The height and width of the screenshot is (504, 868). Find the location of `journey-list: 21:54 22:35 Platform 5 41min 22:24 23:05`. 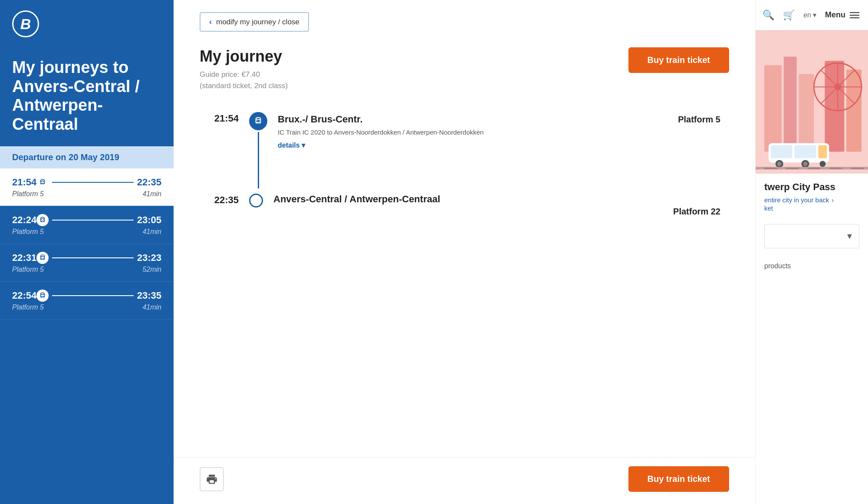

journey-list: 21:54 22:35 Platform 5 41min 22:24 23:05 is located at coordinates (87, 244).